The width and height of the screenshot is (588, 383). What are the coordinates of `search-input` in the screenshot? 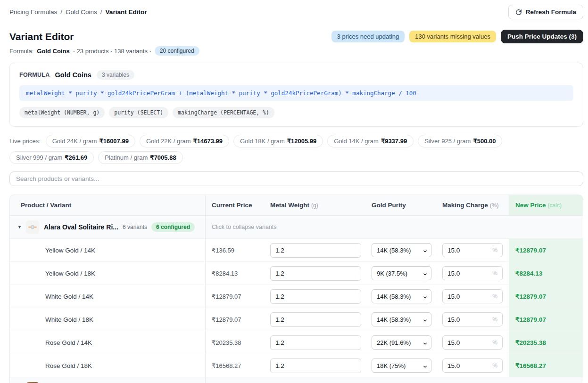 It's located at (296, 179).